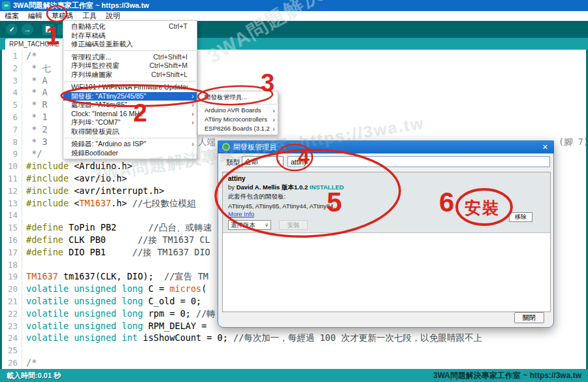 The image size is (588, 382). What do you see at coordinates (12, 290) in the screenshot?
I see `line-number: 20` at bounding box center [12, 290].